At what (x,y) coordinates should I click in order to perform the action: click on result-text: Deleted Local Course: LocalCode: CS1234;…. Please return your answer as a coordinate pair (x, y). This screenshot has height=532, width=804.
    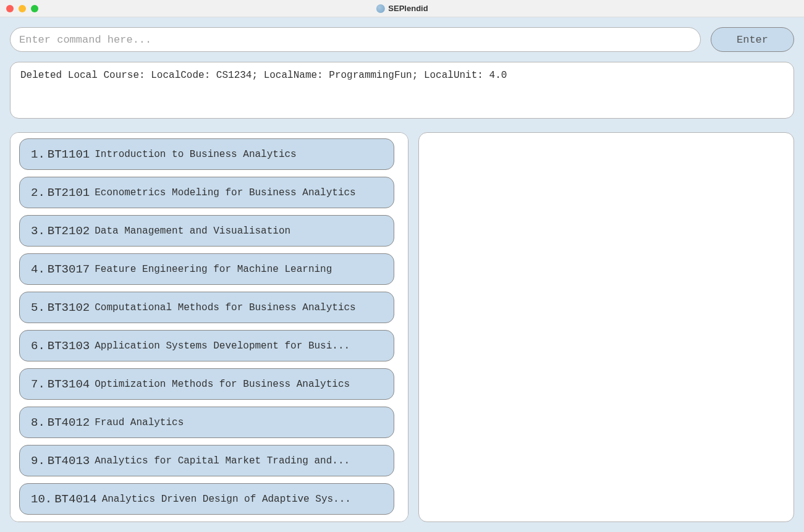
    Looking at the image, I should click on (263, 75).